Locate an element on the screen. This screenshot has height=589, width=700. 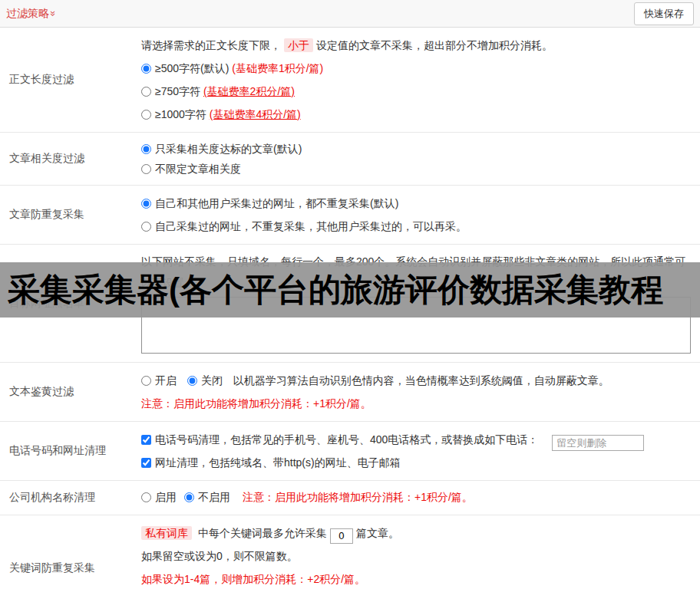
company-clean-note: 注意：启用此功能将增加积分消耗：+1积分/篇。 is located at coordinates (358, 498).